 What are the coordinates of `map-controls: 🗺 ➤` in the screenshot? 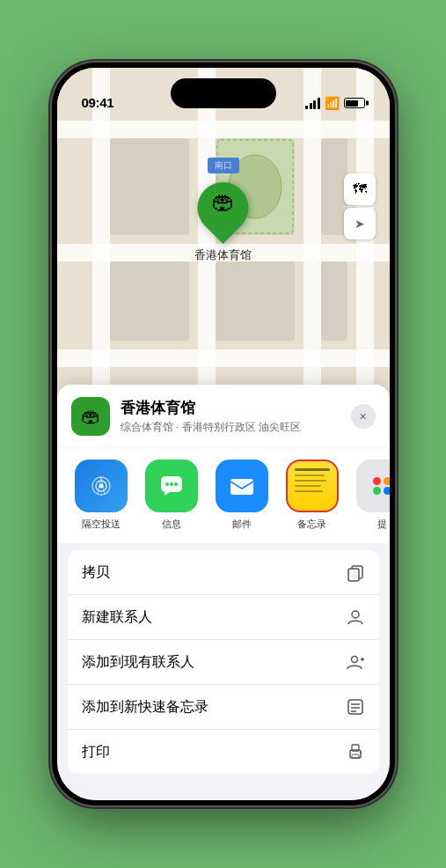 It's located at (360, 206).